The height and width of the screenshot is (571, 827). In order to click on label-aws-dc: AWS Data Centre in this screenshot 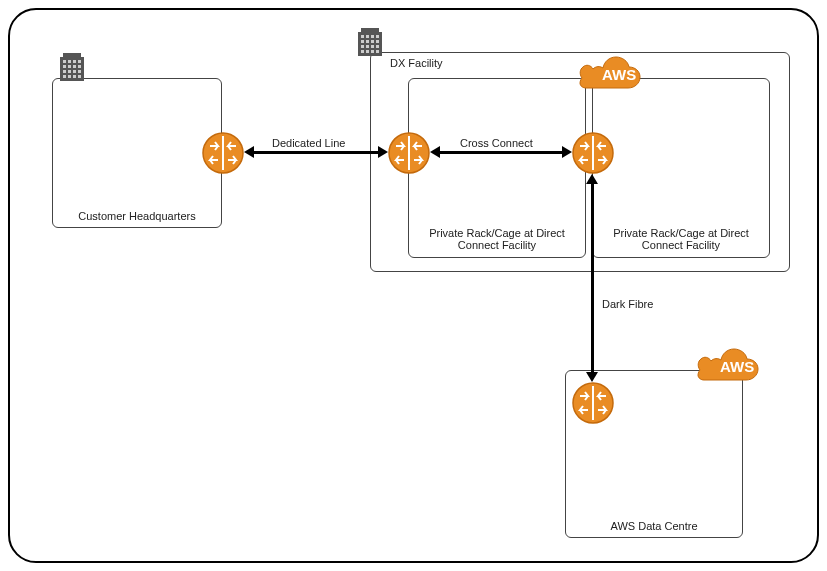, I will do `click(654, 526)`.